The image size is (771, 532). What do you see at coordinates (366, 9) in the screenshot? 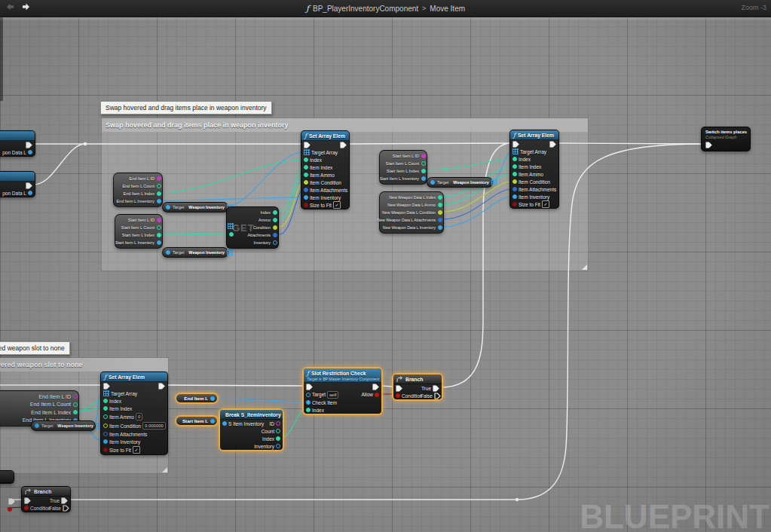
I see `breadcrumb-asset: BP_PlayerInventoryComponent` at bounding box center [366, 9].